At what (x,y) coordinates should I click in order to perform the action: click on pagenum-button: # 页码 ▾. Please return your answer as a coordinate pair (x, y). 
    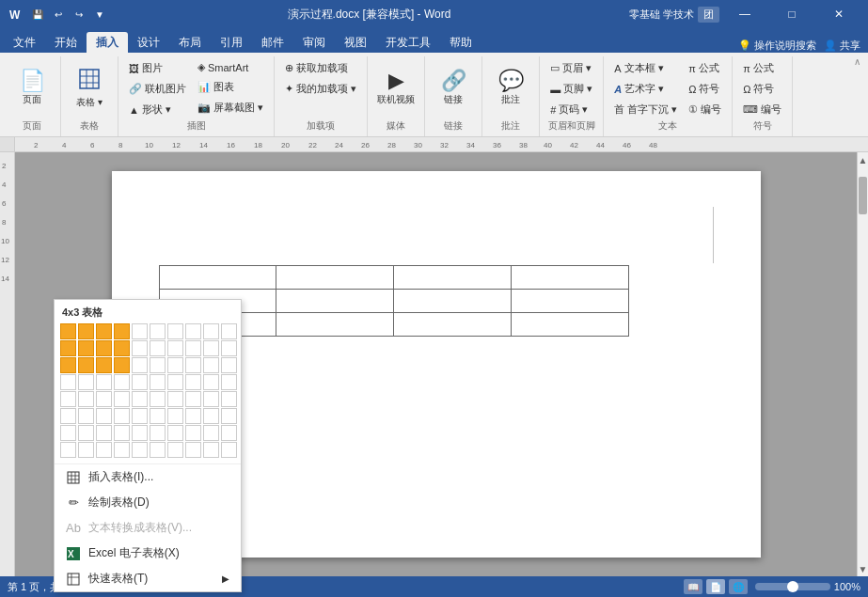
    Looking at the image, I should click on (572, 109).